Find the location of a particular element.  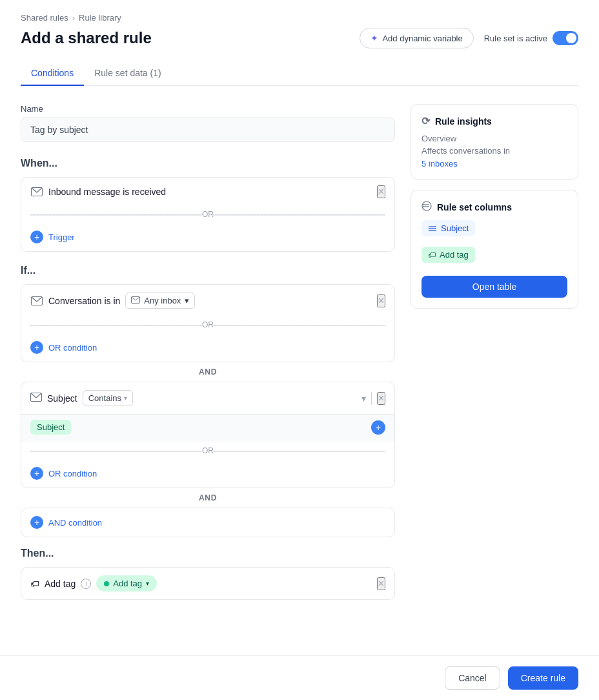

rule-active-toggle is located at coordinates (565, 38).